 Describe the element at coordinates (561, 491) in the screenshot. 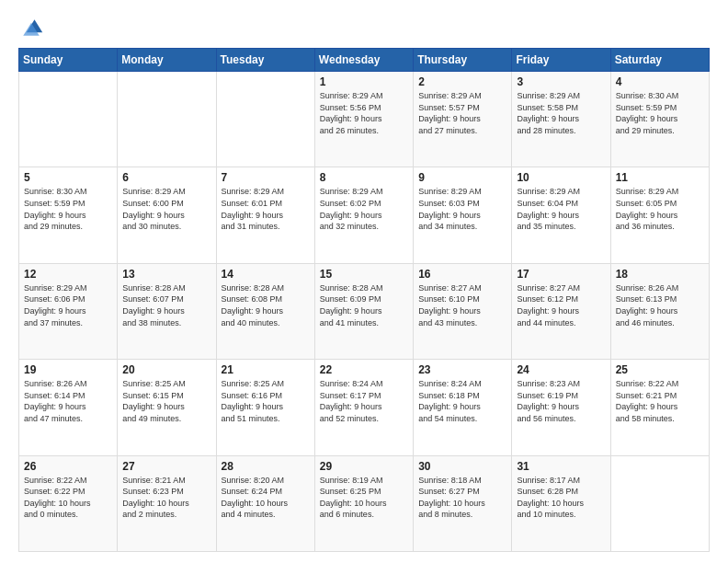

I see `cell-text: Sunset: 6:28 PM` at that location.